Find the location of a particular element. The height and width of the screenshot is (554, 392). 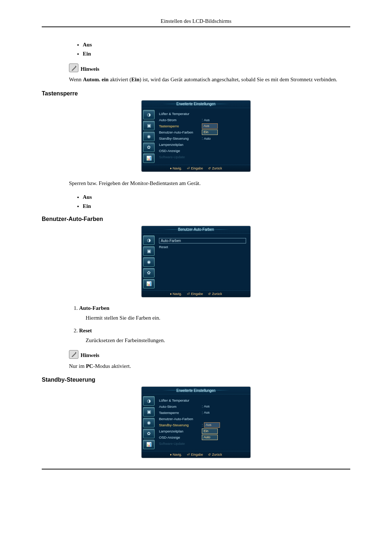

enter-icon: ⏎ is located at coordinates (188, 168).